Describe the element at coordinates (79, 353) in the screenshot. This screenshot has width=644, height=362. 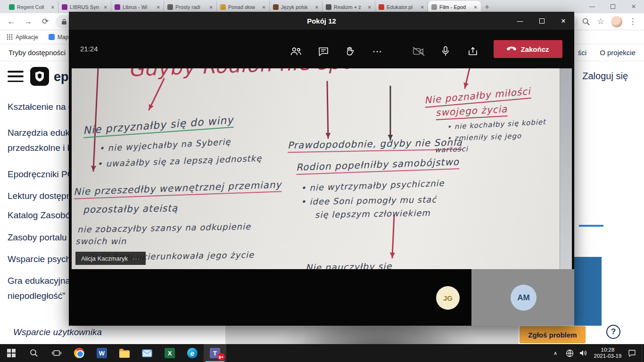
I see `taskbar-chrome` at that location.